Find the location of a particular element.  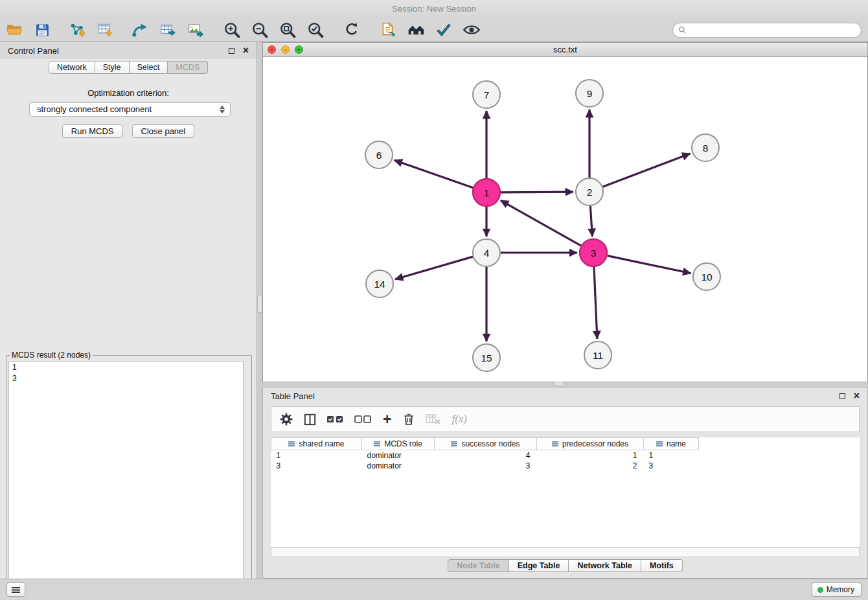

search-input is located at coordinates (773, 30).